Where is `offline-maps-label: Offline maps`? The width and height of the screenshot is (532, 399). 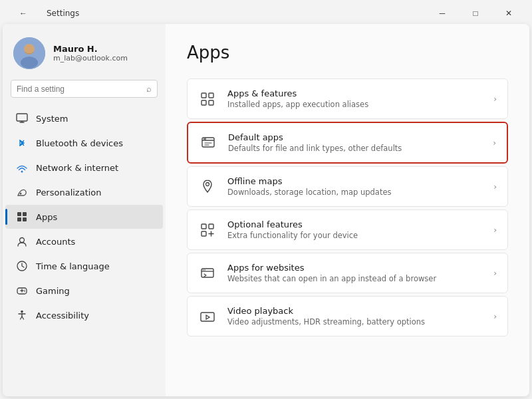 offline-maps-label: Offline maps is located at coordinates (355, 181).